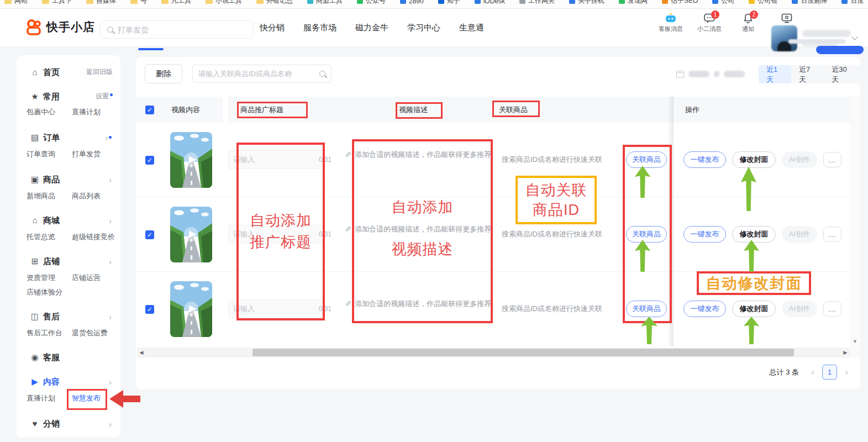 The width and height of the screenshot is (868, 442). What do you see at coordinates (41, 278) in the screenshot?
I see `sidebar-link-qualification: 资质管理` at bounding box center [41, 278].